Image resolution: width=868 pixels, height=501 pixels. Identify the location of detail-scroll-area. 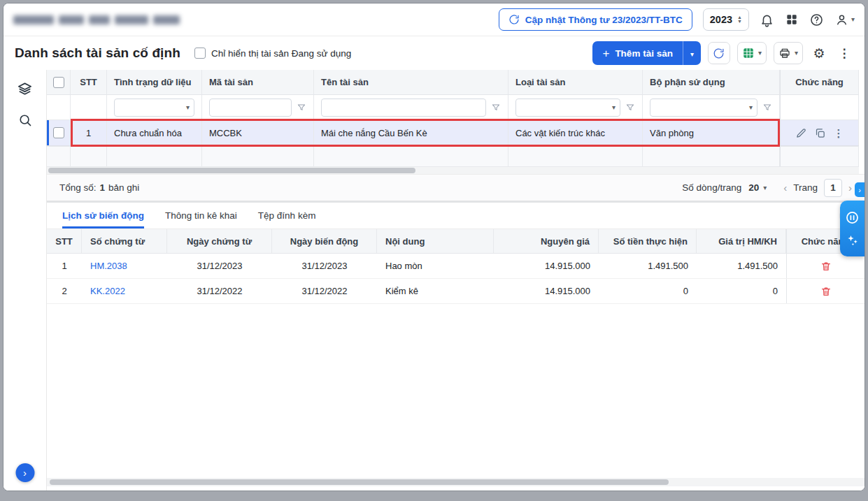
(456, 483).